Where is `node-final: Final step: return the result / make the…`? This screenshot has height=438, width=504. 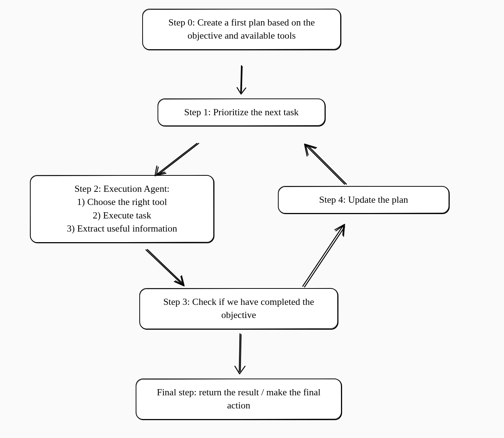 node-final: Final step: return the result / make the… is located at coordinates (239, 399).